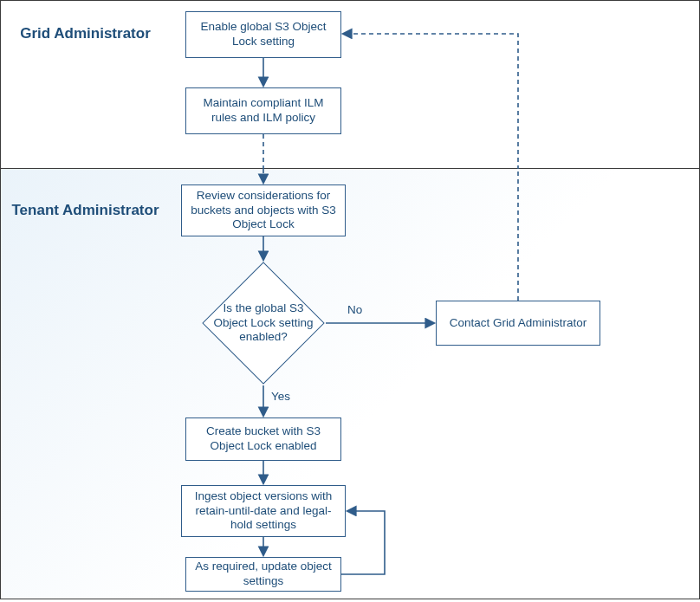 The image size is (700, 602). Describe the element at coordinates (431, 102) in the screenshot. I see `arrow-contact-to-enable-seg2` at that location.